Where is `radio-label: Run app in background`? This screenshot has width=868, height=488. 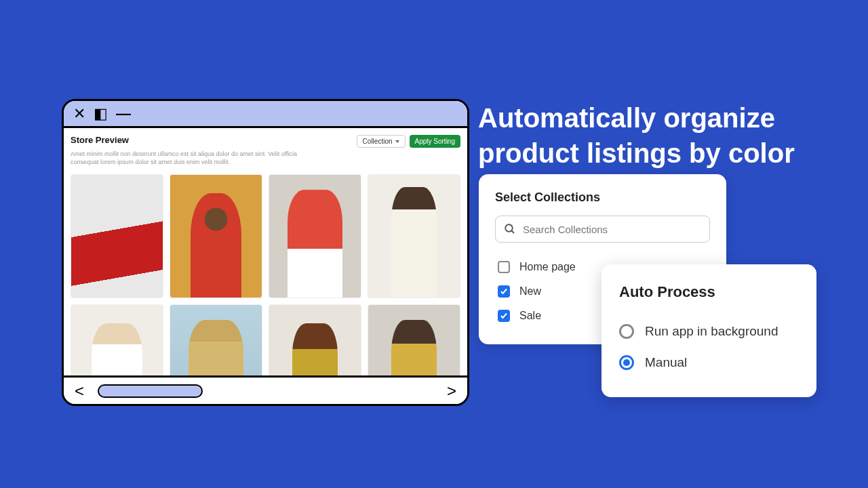
radio-label: Run app in background is located at coordinates (711, 331).